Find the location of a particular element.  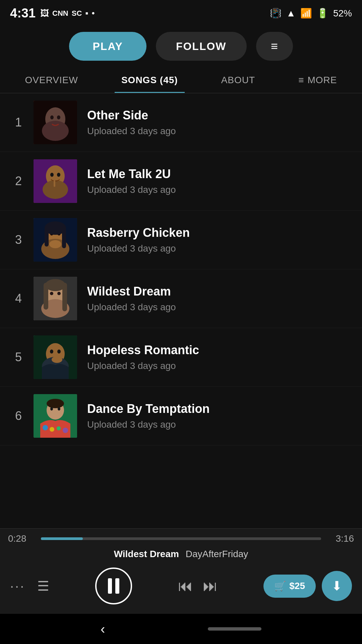

action-buttons: PLAY FOLLOW ≡ is located at coordinates (181, 46).